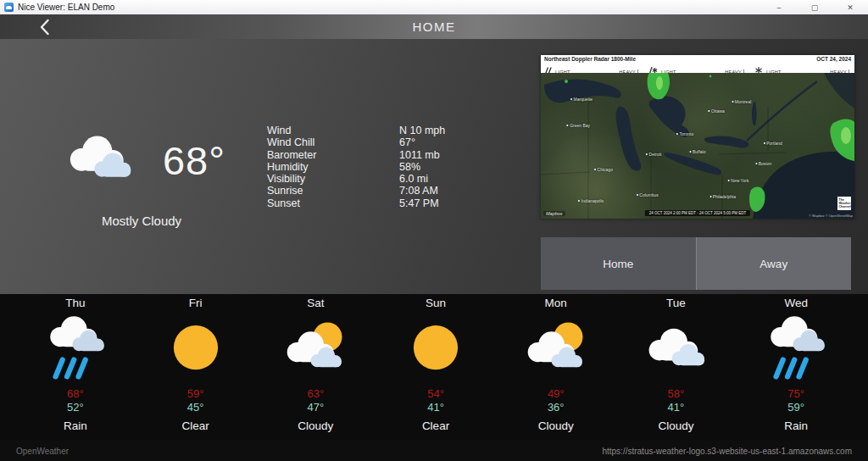  I want to click on weather-channel-logo: The Weather Channel, so click(844, 203).